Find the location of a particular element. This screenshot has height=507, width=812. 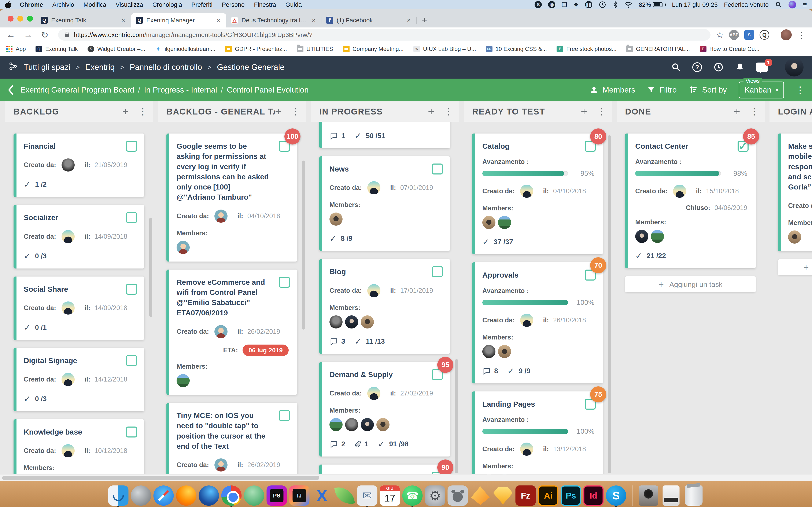

dock-blue-x-icon: X is located at coordinates (322, 496).